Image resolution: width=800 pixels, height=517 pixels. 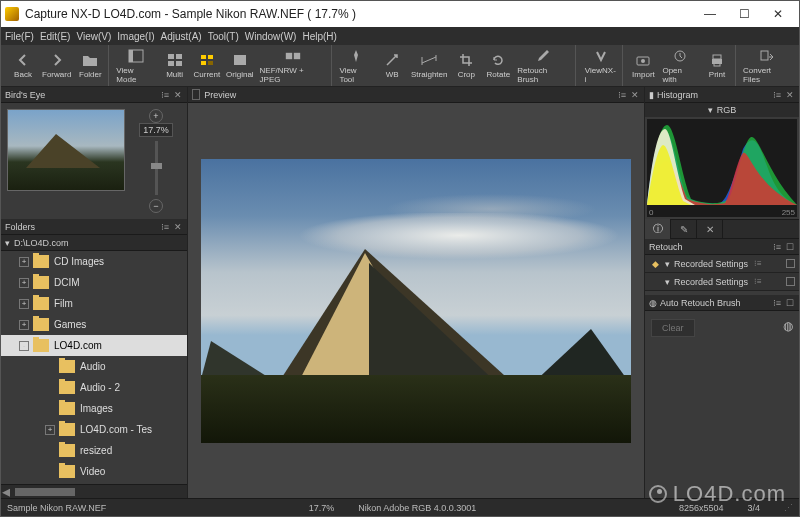 I want to click on folder-row: Audio - 2, so click(x=94, y=388).